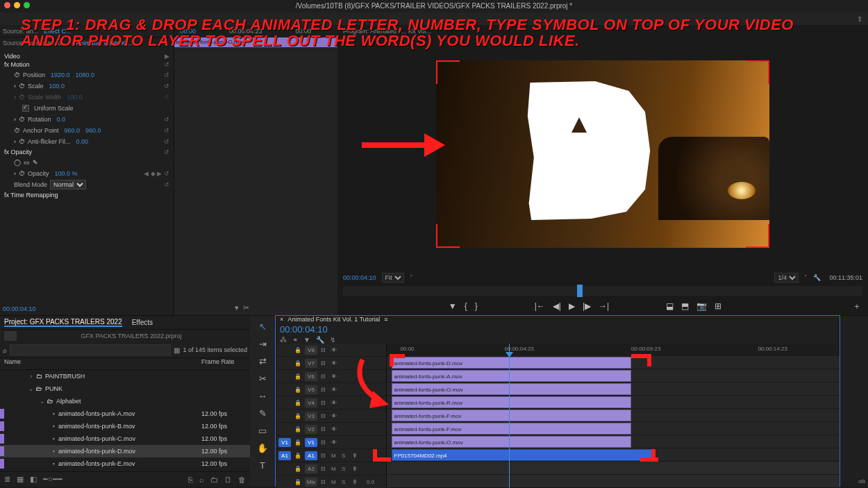 This screenshot has width=868, height=488. I want to click on zoom-slider: ━○━━, so click(53, 479).